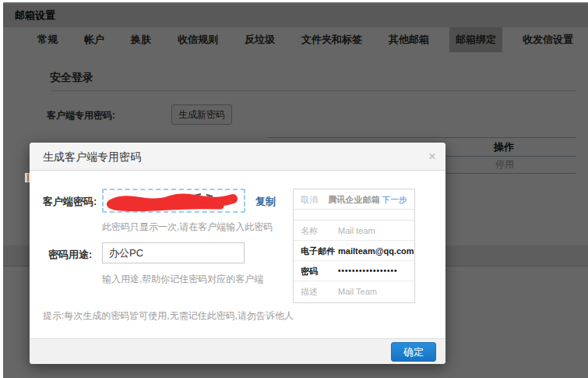  Describe the element at coordinates (70, 202) in the screenshot. I see `client-password-label: 客户端密码:` at that location.